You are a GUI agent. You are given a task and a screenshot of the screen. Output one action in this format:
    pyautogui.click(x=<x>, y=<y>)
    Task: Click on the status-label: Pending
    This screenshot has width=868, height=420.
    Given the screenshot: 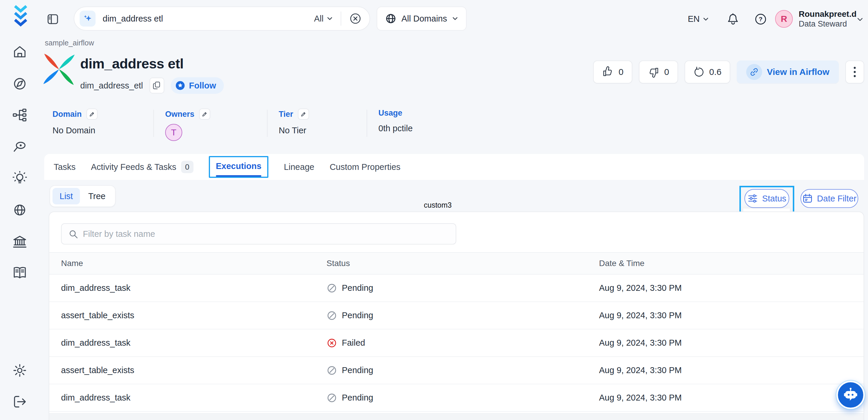 What is the action you would take?
    pyautogui.click(x=357, y=288)
    